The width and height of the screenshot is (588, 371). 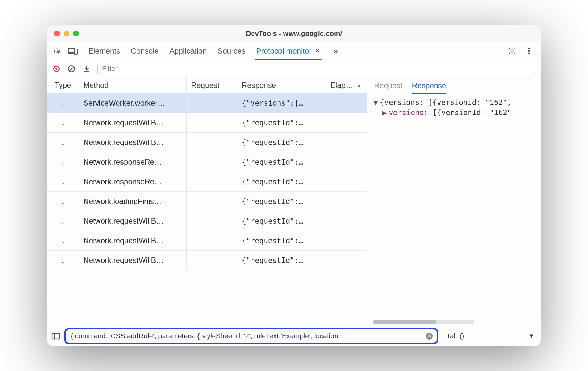 What do you see at coordinates (282, 103) in the screenshot?
I see `cell-response: {"versions":[…` at bounding box center [282, 103].